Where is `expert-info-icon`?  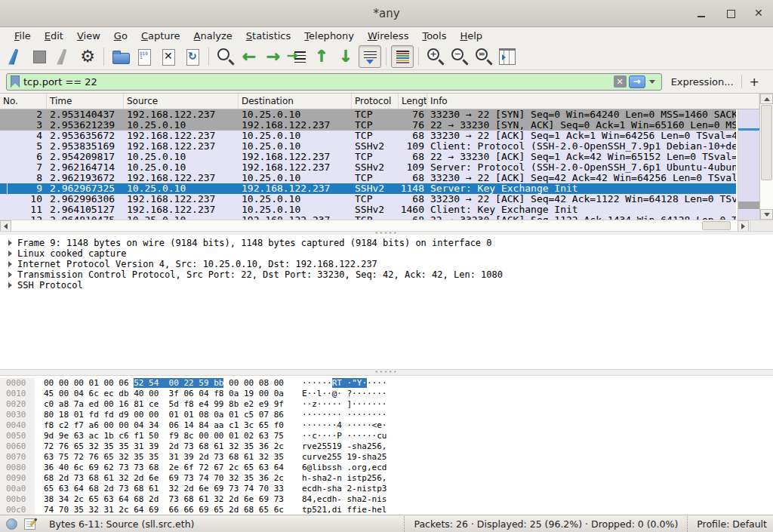
expert-info-icon is located at coordinates (12, 524).